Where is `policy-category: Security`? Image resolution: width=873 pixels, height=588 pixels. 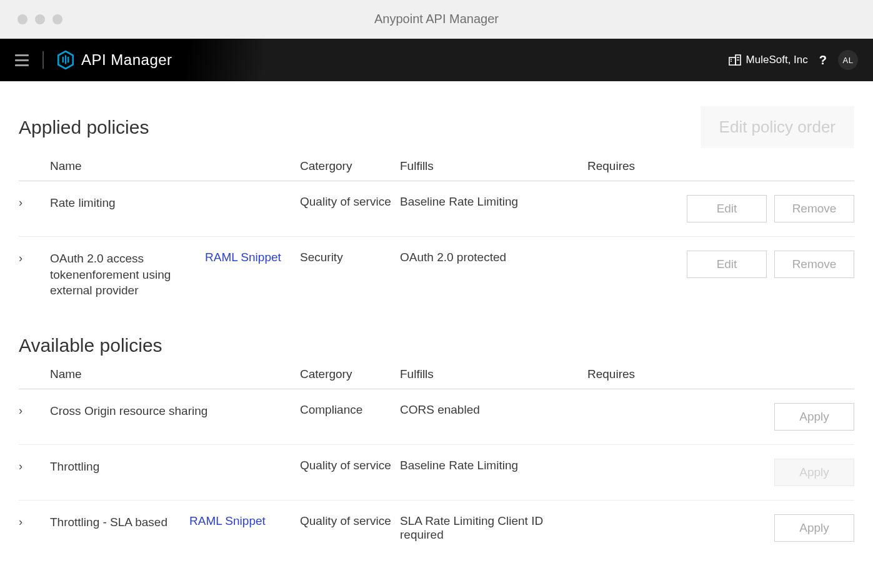 policy-category: Security is located at coordinates (350, 257).